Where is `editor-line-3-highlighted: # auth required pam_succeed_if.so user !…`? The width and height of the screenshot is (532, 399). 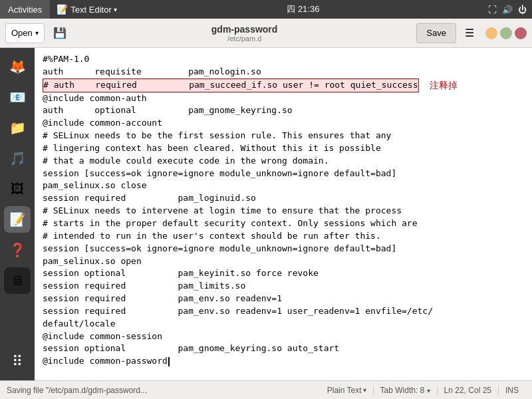
editor-line-3-highlighted: # auth required pam_succeed_if.so user !… is located at coordinates (231, 85).